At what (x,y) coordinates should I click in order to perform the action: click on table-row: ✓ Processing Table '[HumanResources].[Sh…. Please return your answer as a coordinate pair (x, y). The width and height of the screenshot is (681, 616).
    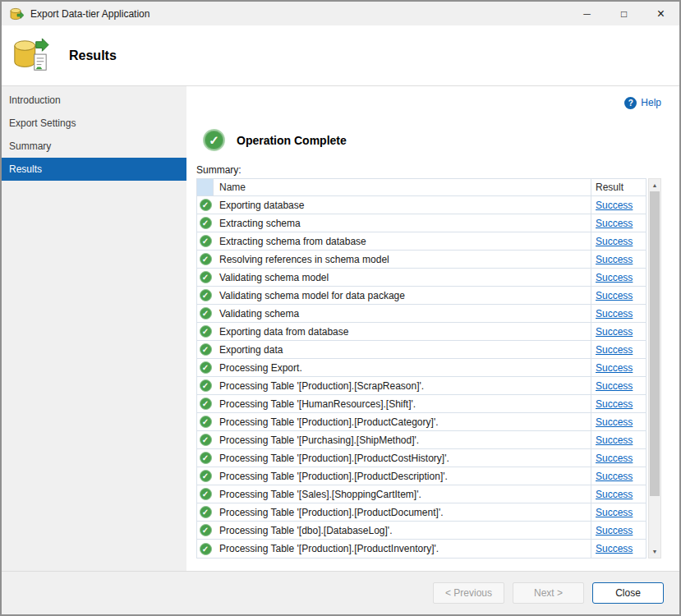
    Looking at the image, I should click on (421, 404).